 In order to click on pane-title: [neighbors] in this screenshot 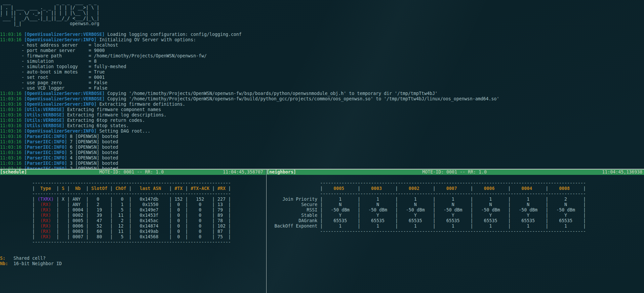, I will do `click(281, 172)`.